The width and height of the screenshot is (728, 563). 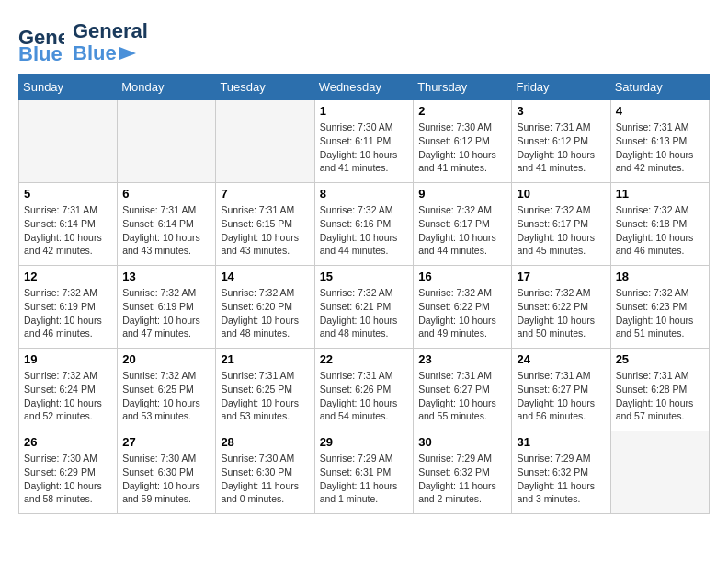 What do you see at coordinates (68, 396) in the screenshot?
I see `day-info: Sunrise: 7:32 AM Sunset: 6:24 PM Dayligh…` at bounding box center [68, 396].